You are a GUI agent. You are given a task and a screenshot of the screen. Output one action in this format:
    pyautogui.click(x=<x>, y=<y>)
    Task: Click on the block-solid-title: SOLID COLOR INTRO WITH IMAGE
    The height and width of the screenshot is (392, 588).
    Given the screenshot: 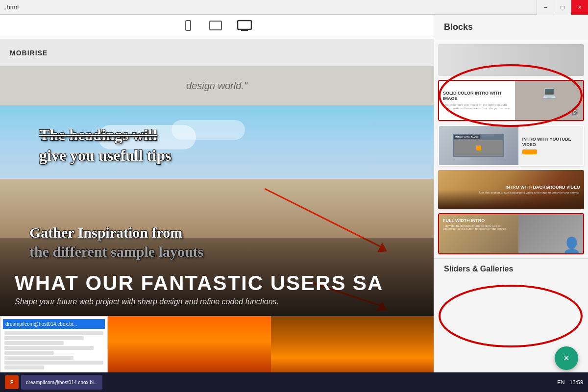 What is the action you would take?
    pyautogui.click(x=477, y=96)
    